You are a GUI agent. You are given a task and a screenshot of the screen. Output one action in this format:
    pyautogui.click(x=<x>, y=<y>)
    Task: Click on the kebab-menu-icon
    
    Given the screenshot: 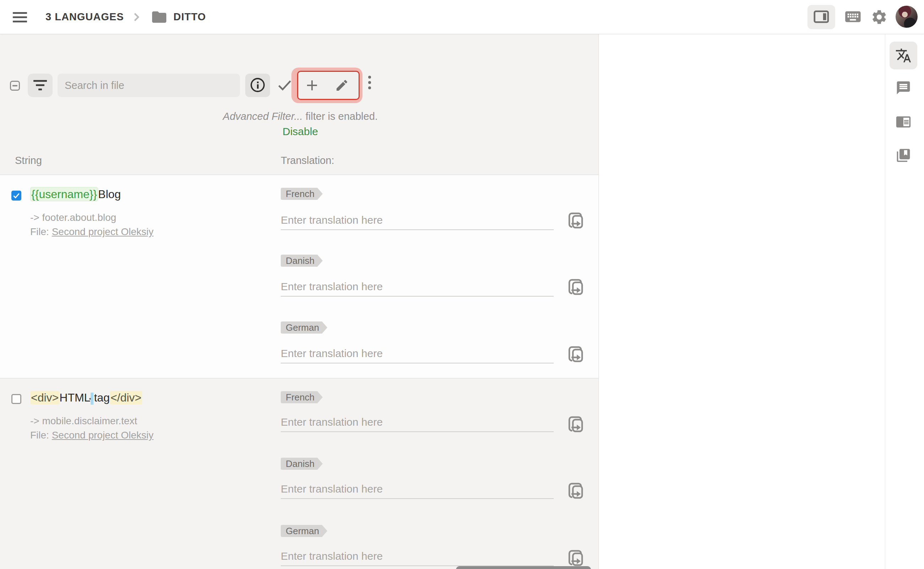 What is the action you would take?
    pyautogui.click(x=370, y=77)
    